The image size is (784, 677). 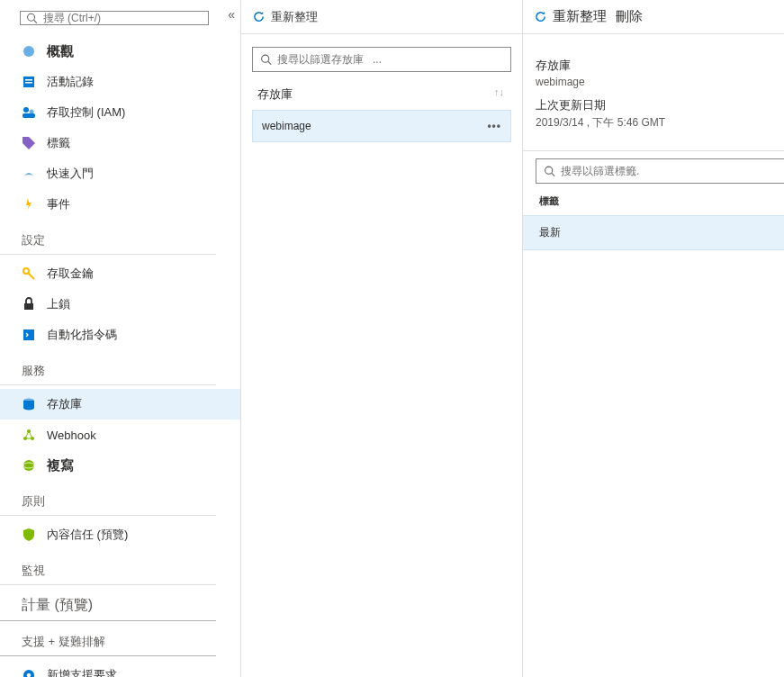 I want to click on nav-webhook: Webhook, so click(x=121, y=435).